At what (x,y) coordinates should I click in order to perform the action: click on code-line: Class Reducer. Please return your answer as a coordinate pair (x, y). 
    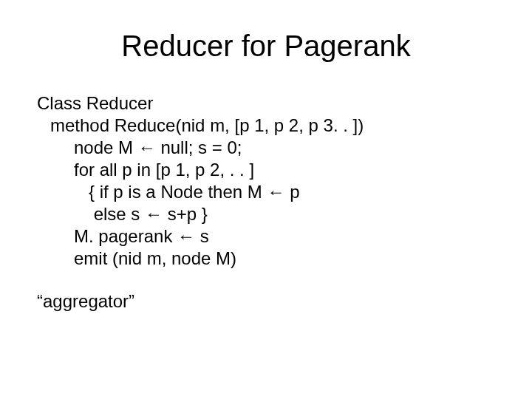
    Looking at the image, I should click on (266, 103).